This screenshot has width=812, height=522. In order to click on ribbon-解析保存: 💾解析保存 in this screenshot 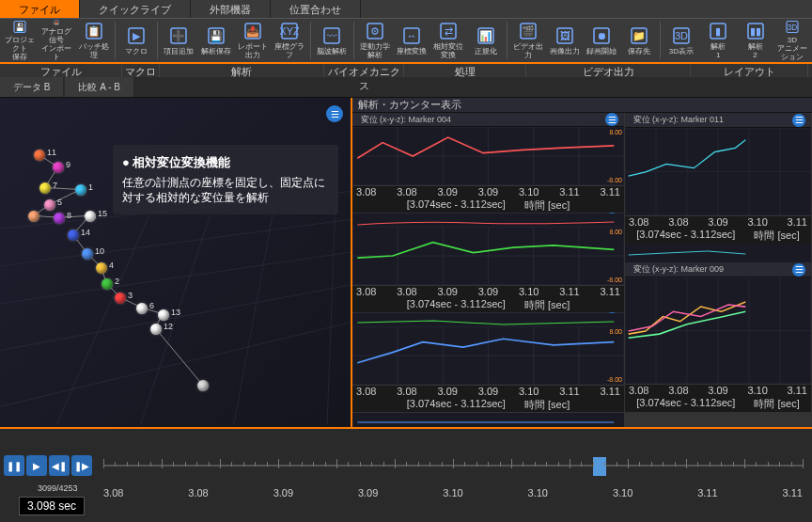, I will do `click(215, 40)`.